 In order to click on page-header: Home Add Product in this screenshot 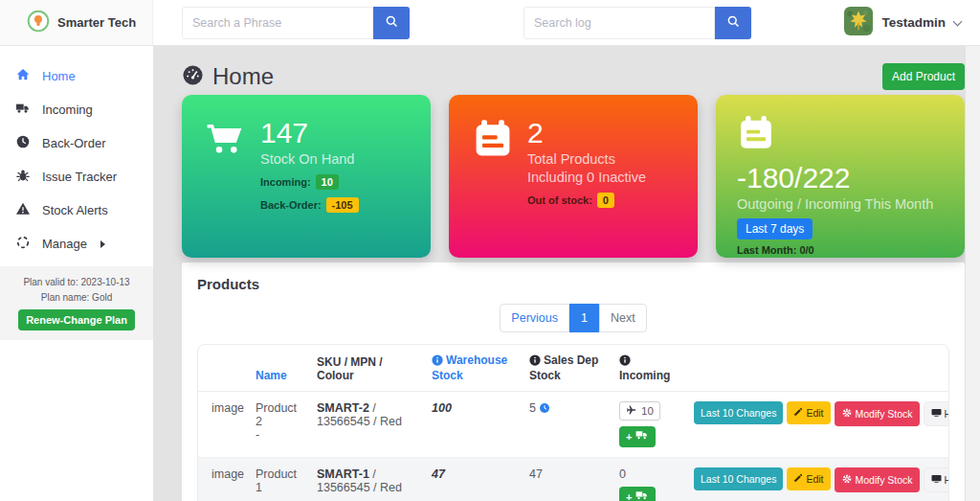, I will do `click(573, 77)`.